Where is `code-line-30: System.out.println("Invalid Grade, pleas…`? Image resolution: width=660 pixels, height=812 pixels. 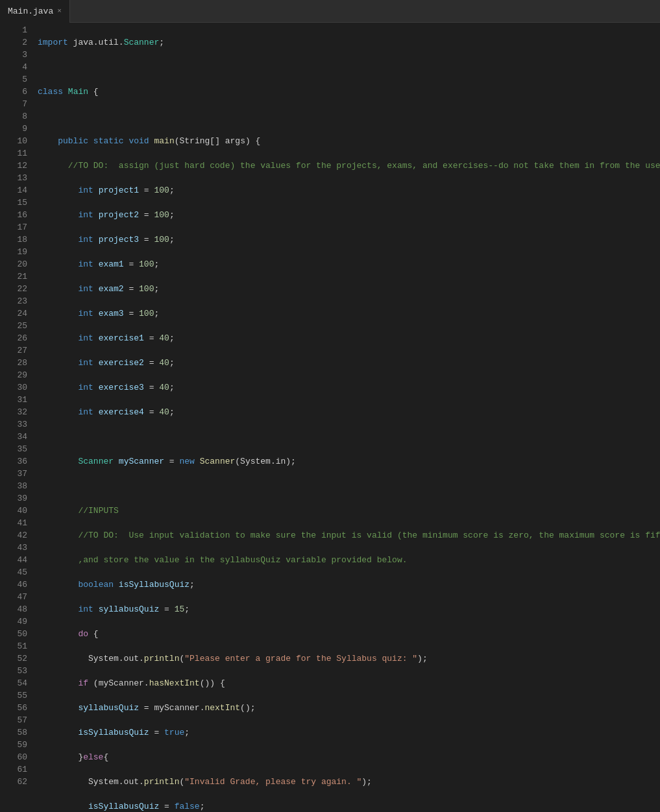 code-line-30: System.out.println("Invalid Grade, pleas… is located at coordinates (349, 782).